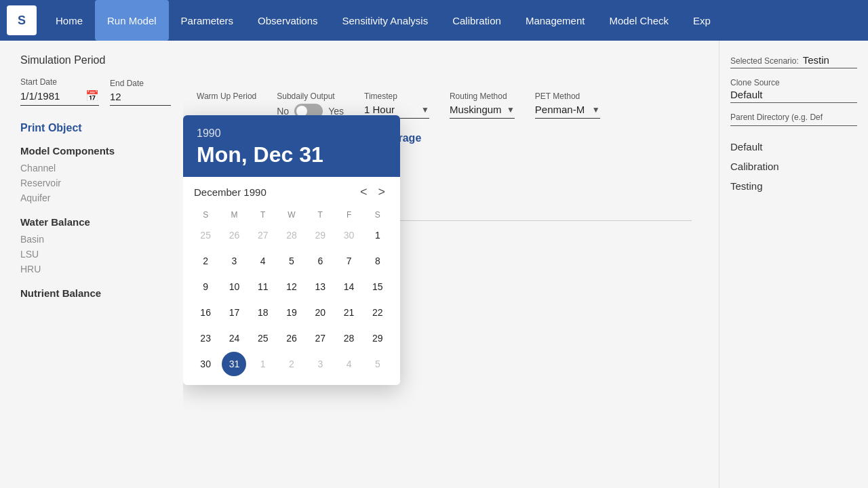  Describe the element at coordinates (320, 261) in the screenshot. I see `cal-cell-w2-d5: 6` at that location.